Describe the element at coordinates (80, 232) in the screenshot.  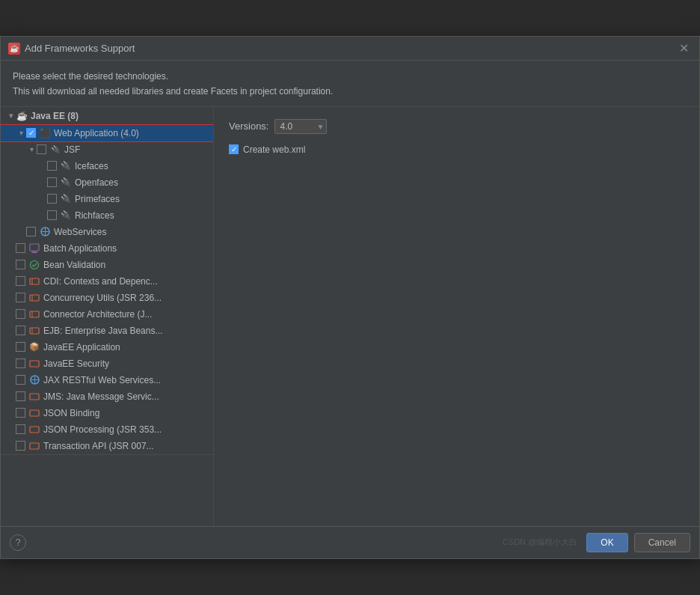
I see `tree-item-webservices-label: WebServices` at that location.